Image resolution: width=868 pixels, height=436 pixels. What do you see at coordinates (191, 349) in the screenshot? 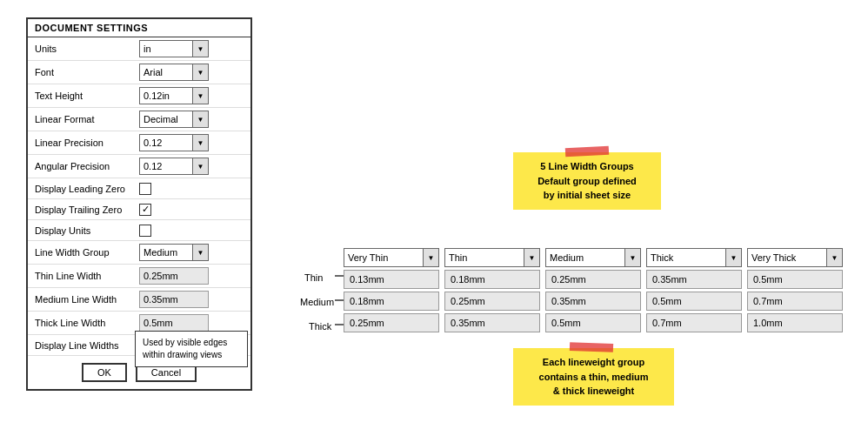
I see `tooltip-box: Used by visible edges within drawing vie…` at bounding box center [191, 349].